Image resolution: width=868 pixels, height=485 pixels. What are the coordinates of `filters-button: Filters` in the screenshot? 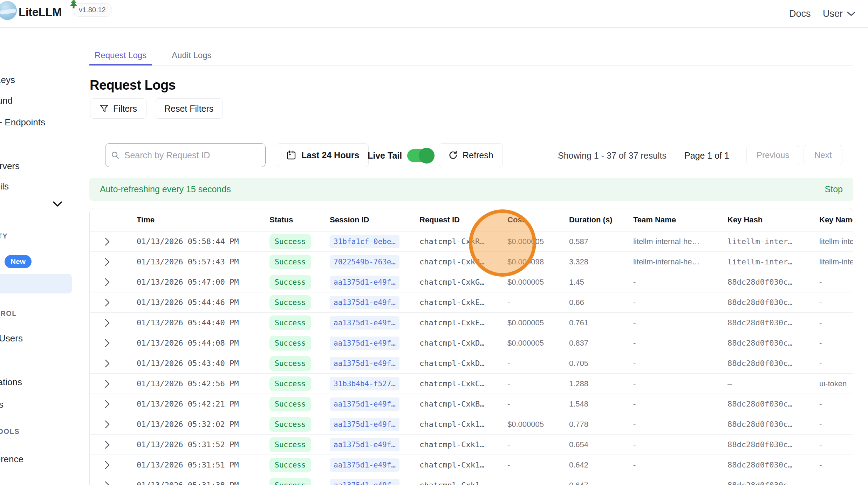 It's located at (118, 109).